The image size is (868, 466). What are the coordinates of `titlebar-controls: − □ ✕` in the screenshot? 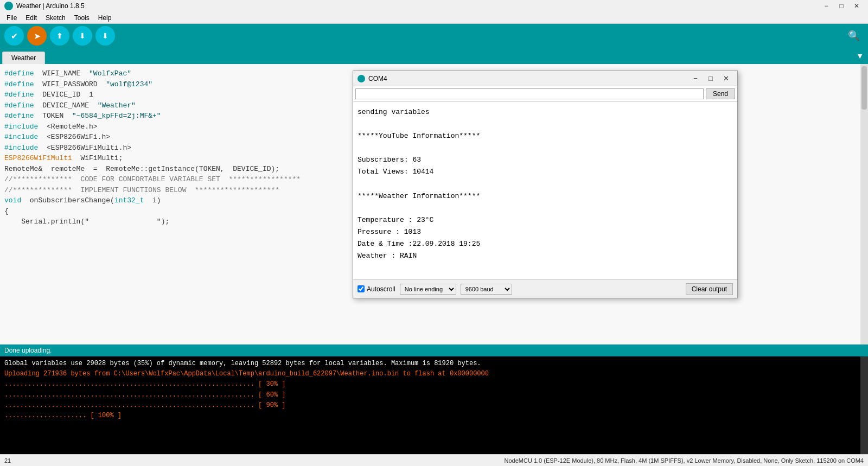 It's located at (841, 6).